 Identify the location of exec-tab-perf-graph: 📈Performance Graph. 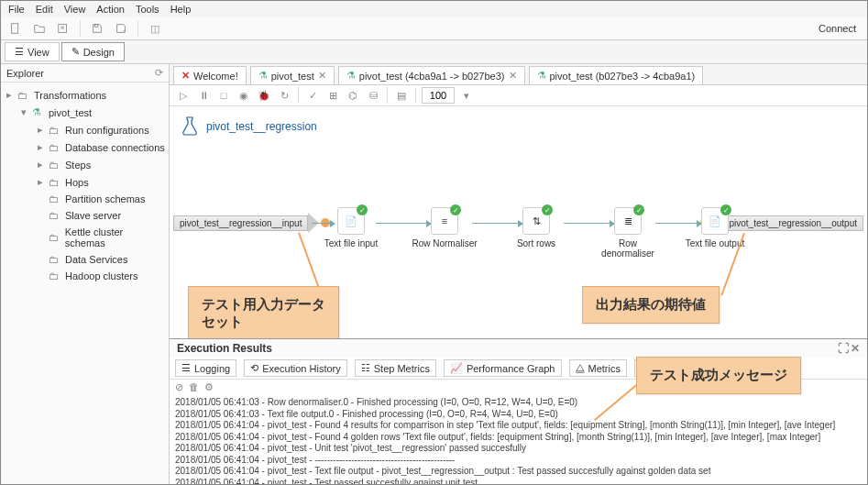
(502, 369).